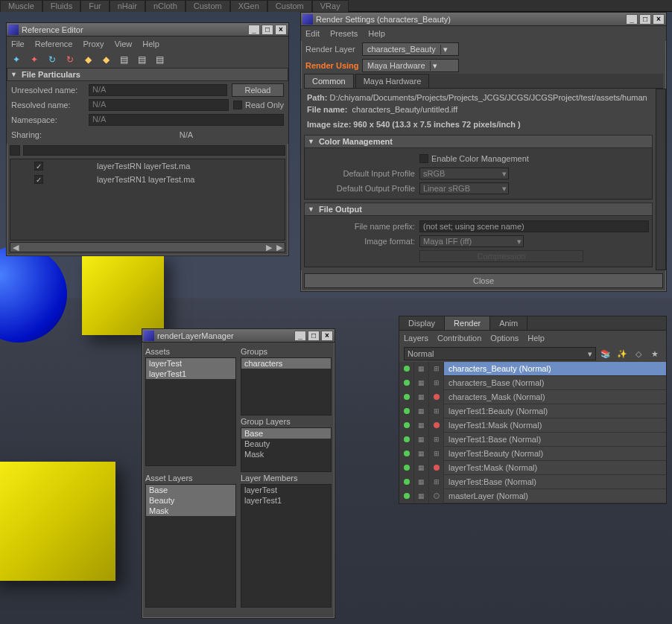  What do you see at coordinates (159, 105) in the screenshot?
I see `resolved-input: N/A` at bounding box center [159, 105].